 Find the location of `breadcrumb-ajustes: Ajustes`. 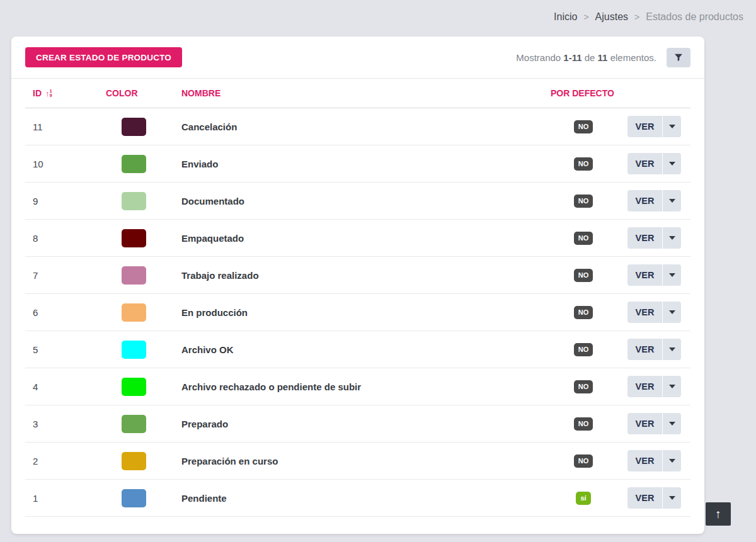

breadcrumb-ajustes: Ajustes is located at coordinates (612, 17).